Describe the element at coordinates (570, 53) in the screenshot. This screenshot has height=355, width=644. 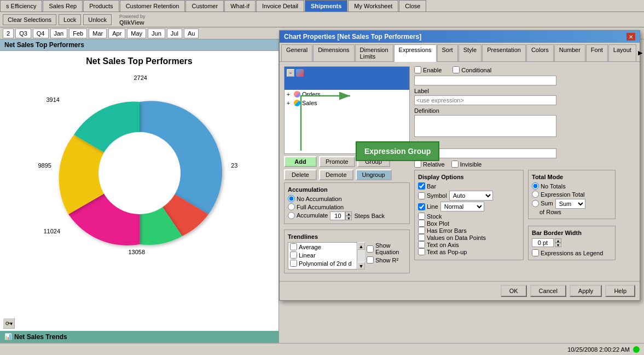
I see `dialog-tab-number: Number` at that location.